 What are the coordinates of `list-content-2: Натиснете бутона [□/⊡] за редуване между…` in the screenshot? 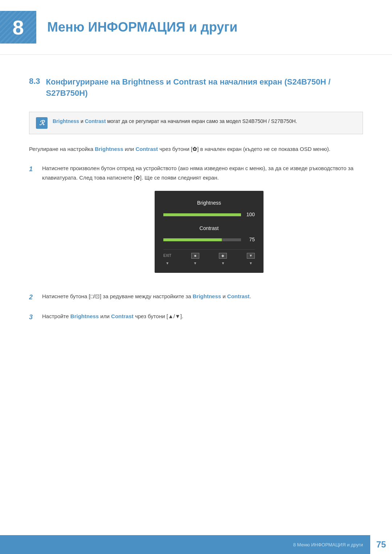 It's located at (203, 296).